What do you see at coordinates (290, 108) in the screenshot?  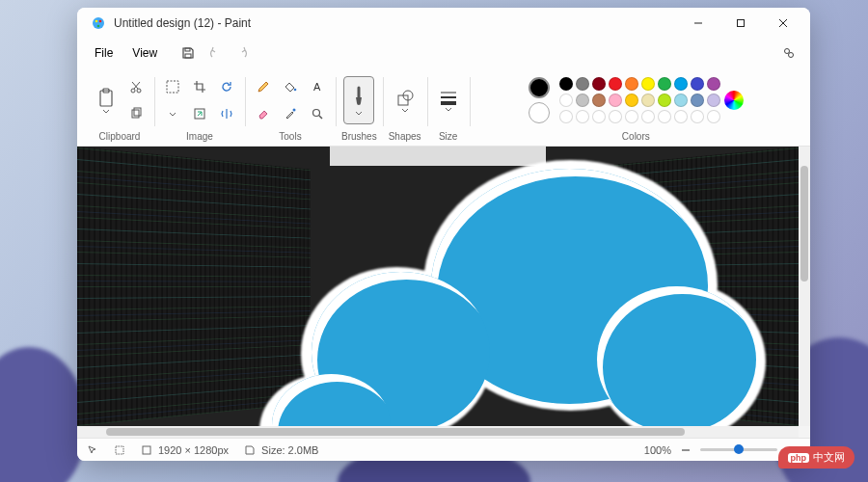 I see `ribbon-group-tools: A Tools` at bounding box center [290, 108].